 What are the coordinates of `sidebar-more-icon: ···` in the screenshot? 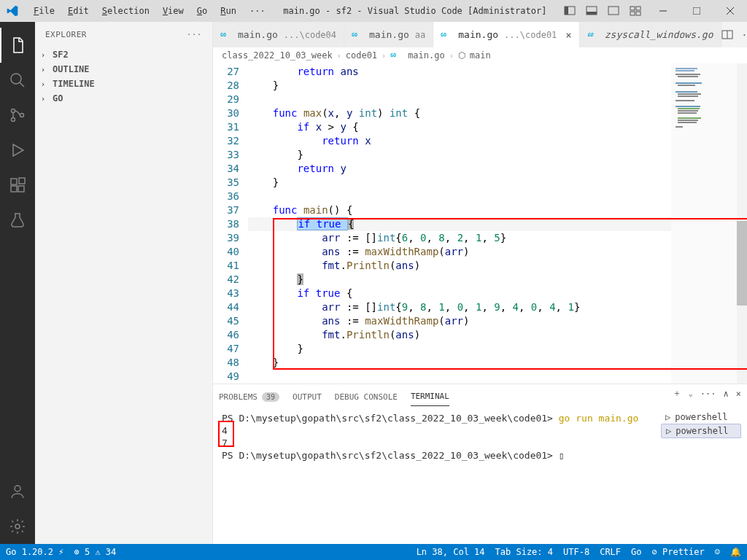 It's located at (194, 35).